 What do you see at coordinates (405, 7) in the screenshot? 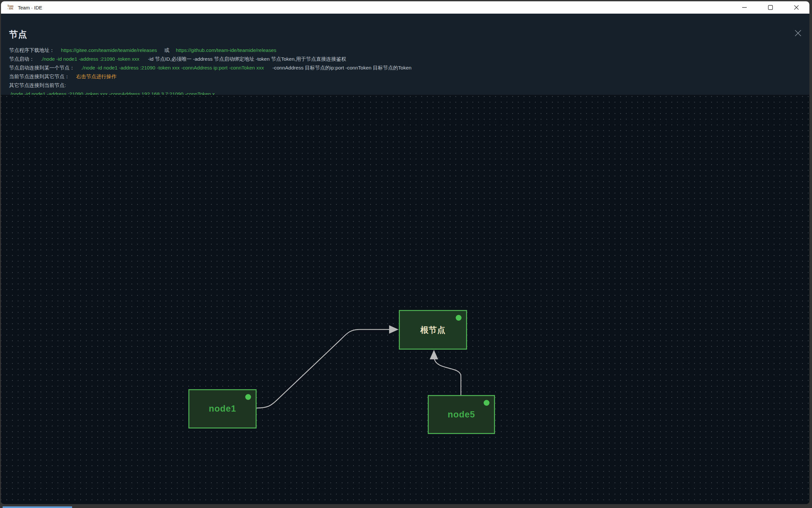
I see `window-titlebar: Team · IDE Team · IDE` at bounding box center [405, 7].